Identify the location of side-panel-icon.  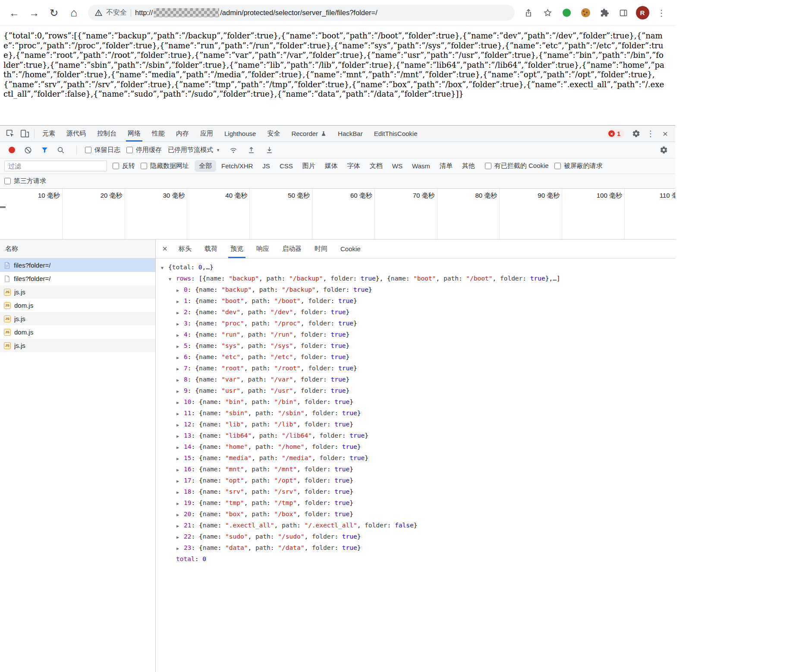
(623, 13).